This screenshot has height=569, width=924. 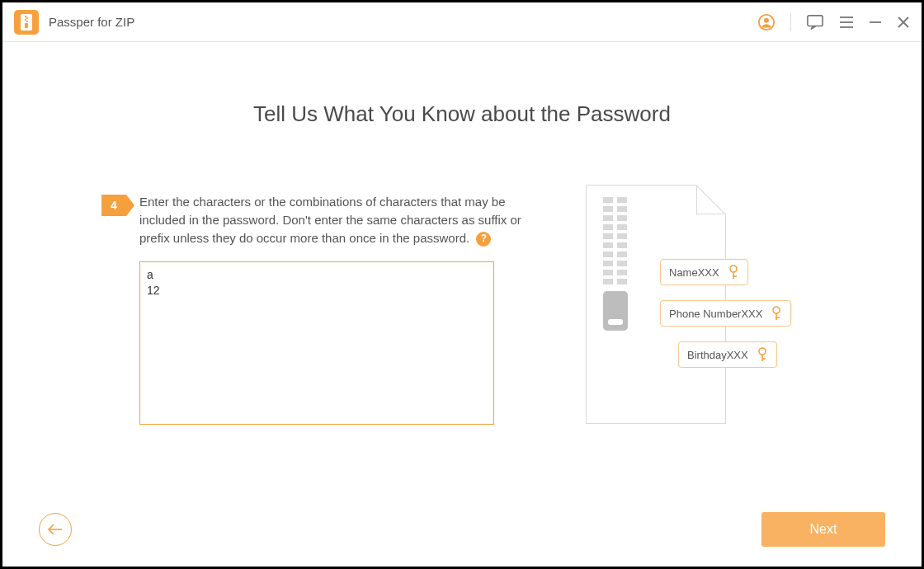 I want to click on instruction-text: Enter the characters or the combinations…, so click(x=335, y=219).